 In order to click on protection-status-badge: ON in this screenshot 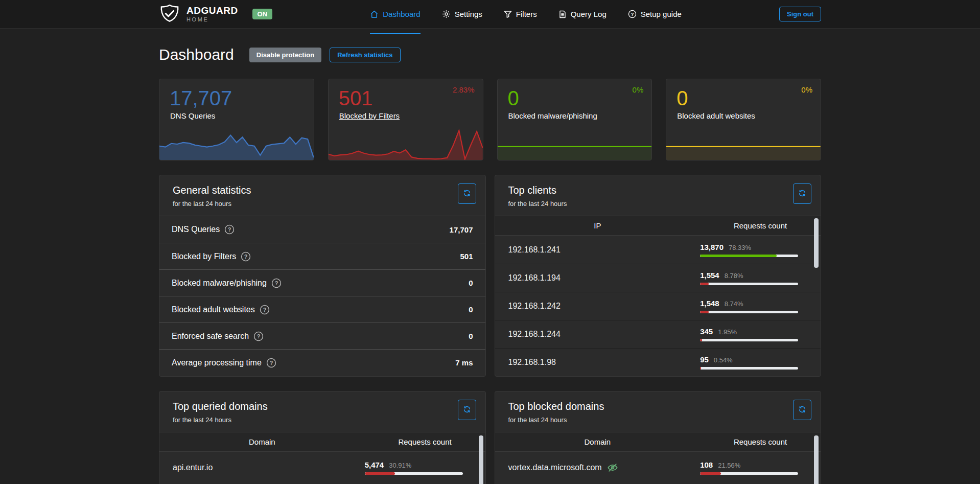, I will do `click(263, 14)`.